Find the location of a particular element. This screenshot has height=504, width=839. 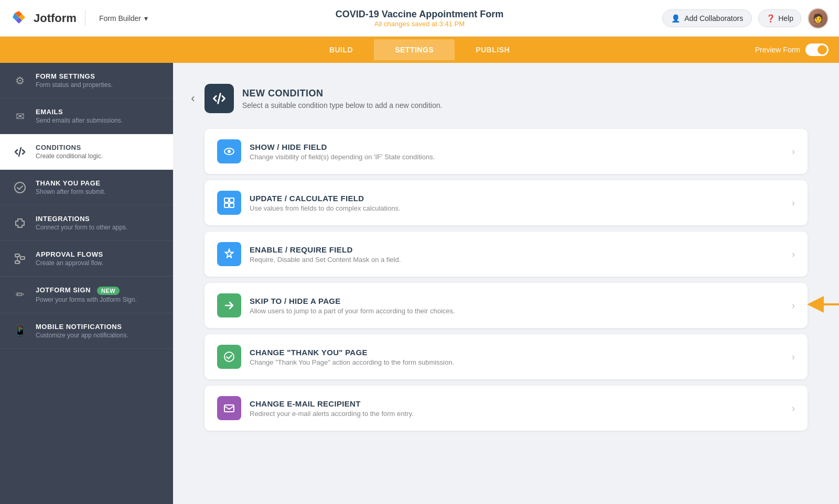

skip-hide-title: SKIP TO / HIDE A PAGE is located at coordinates (517, 301).